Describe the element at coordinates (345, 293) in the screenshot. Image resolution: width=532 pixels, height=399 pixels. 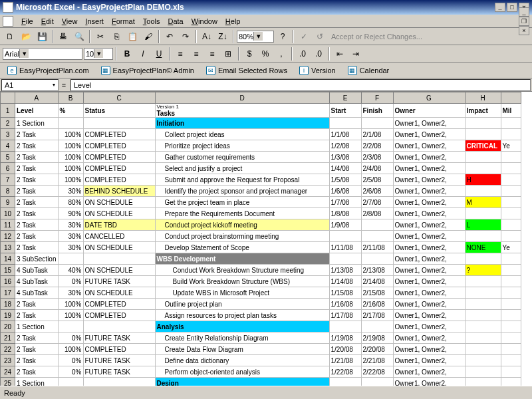
I see `cell: 1/15/08` at that location.